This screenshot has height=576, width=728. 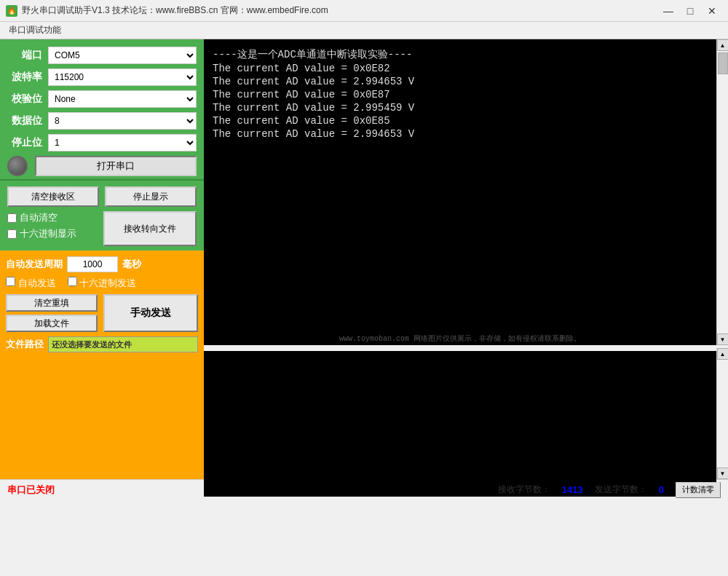 What do you see at coordinates (52, 234) in the screenshot?
I see `hex-display-label: 十六进制显示` at bounding box center [52, 234].